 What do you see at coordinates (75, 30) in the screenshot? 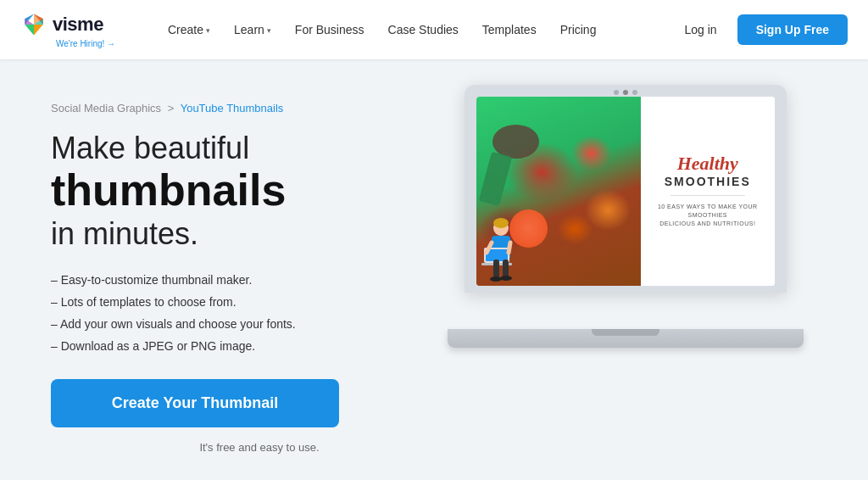
I see `logo-area: visme We're Hiring! →` at bounding box center [75, 30].